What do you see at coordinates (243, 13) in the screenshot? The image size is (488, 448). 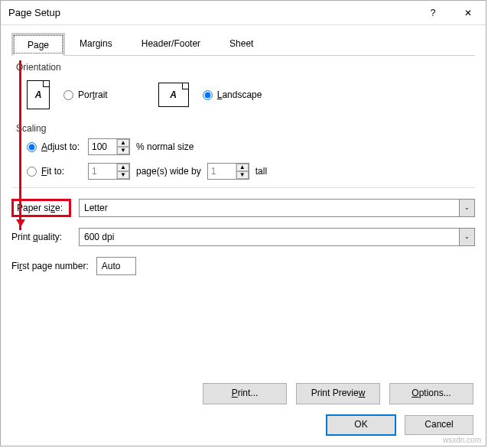 I see `titlebar: Page Setup ? ✕` at bounding box center [243, 13].